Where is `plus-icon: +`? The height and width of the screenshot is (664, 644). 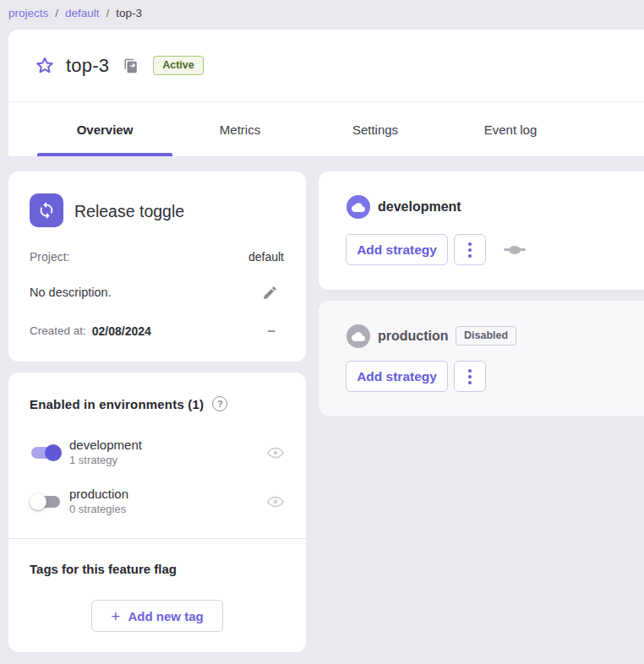
plus-icon: + is located at coordinates (115, 617).